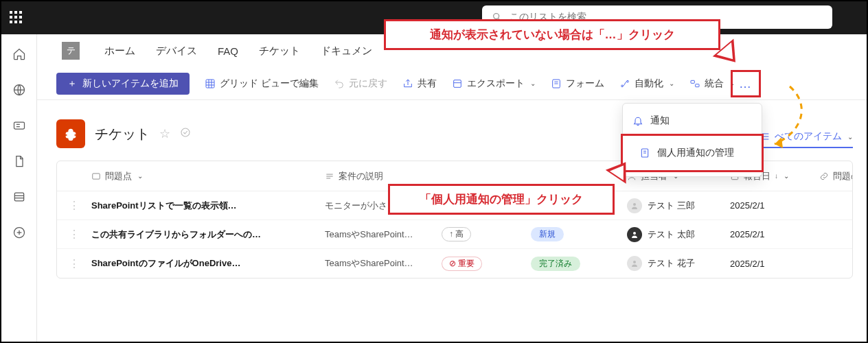 This screenshot has height=343, width=868. Describe the element at coordinates (262, 84) in the screenshot. I see `grid-edit-button: グリッド ビューで編集` at that location.